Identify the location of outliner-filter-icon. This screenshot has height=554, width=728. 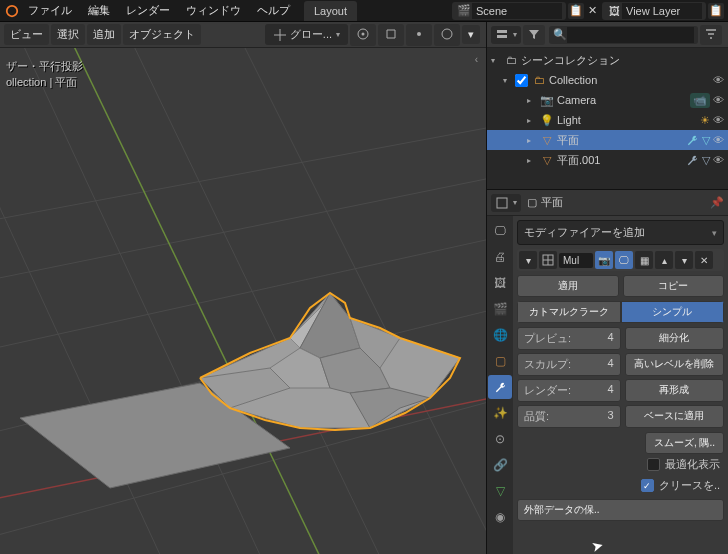
(711, 35).